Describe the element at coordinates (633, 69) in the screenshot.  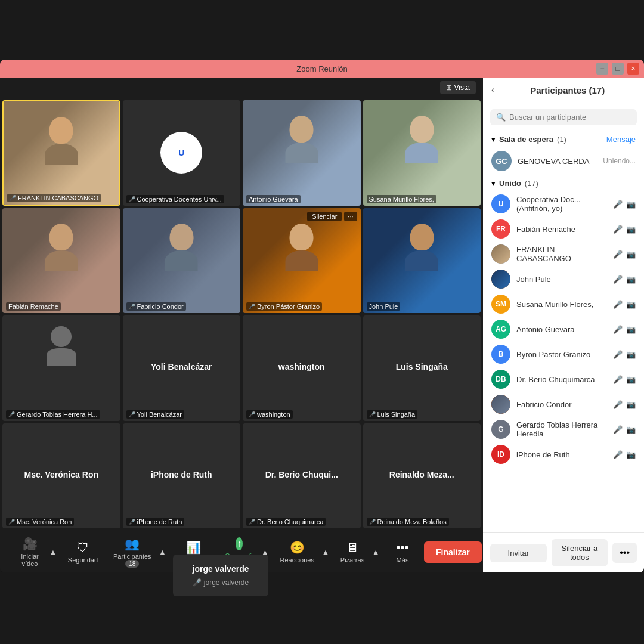
I see `close-button: ×` at that location.